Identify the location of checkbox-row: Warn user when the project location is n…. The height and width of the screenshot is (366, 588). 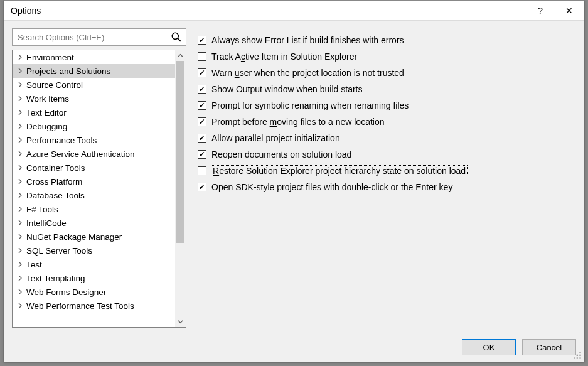
(387, 73).